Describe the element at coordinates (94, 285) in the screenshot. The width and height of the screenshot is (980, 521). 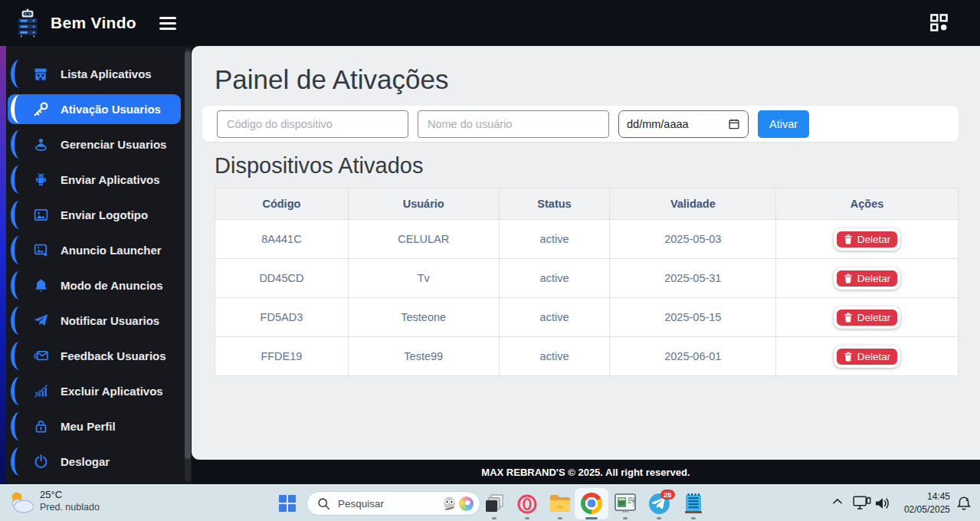
I see `sidebar-item-modo-de-anuncios: Modo de Anuncios` at that location.